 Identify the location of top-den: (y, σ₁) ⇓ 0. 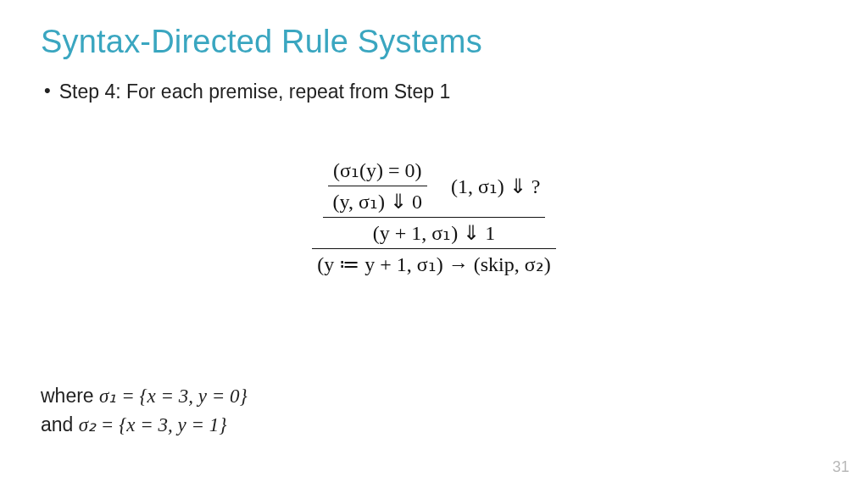
(378, 202).